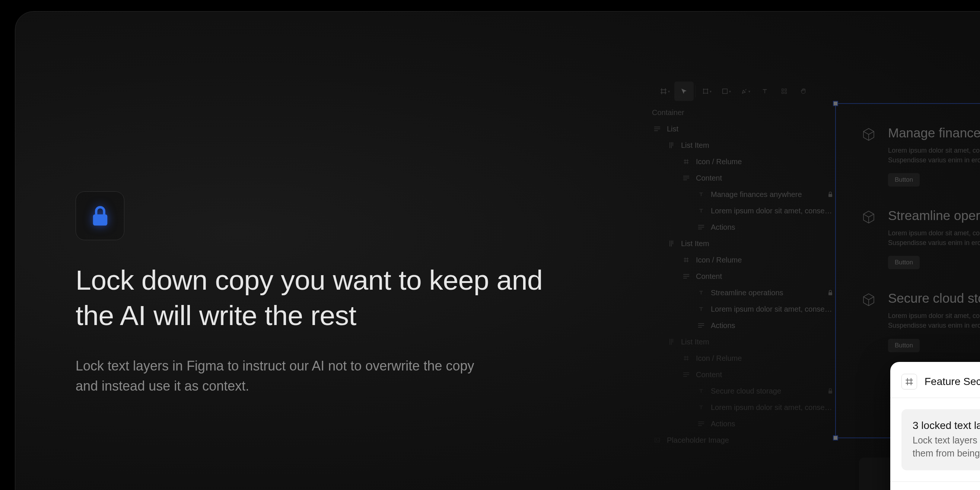 This screenshot has height=490, width=980. Describe the element at coordinates (921, 239) in the screenshot. I see `feature-item: Streamline operationsLorem ipsum dolor s…` at that location.